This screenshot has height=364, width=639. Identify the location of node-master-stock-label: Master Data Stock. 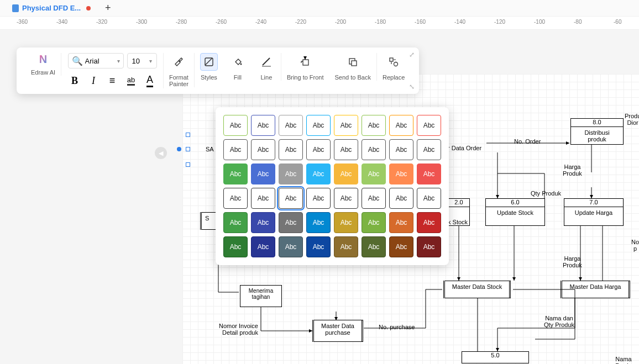
(477, 287).